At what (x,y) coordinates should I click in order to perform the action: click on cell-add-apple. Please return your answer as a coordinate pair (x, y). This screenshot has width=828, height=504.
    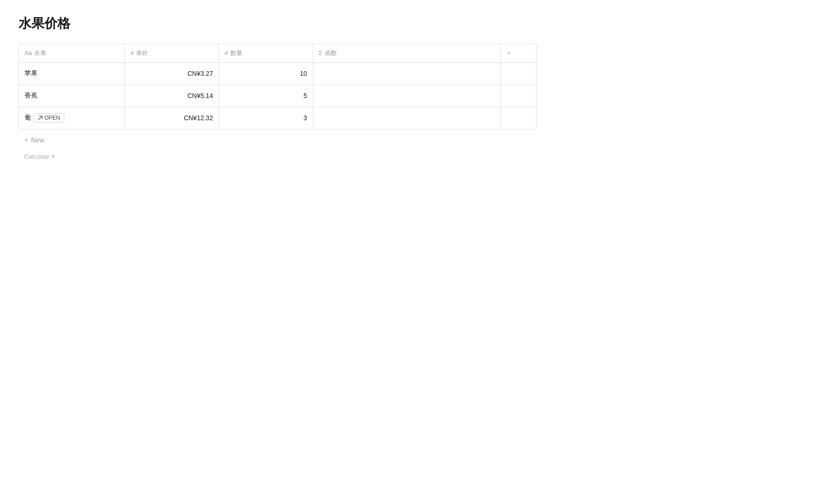
    Looking at the image, I should click on (519, 74).